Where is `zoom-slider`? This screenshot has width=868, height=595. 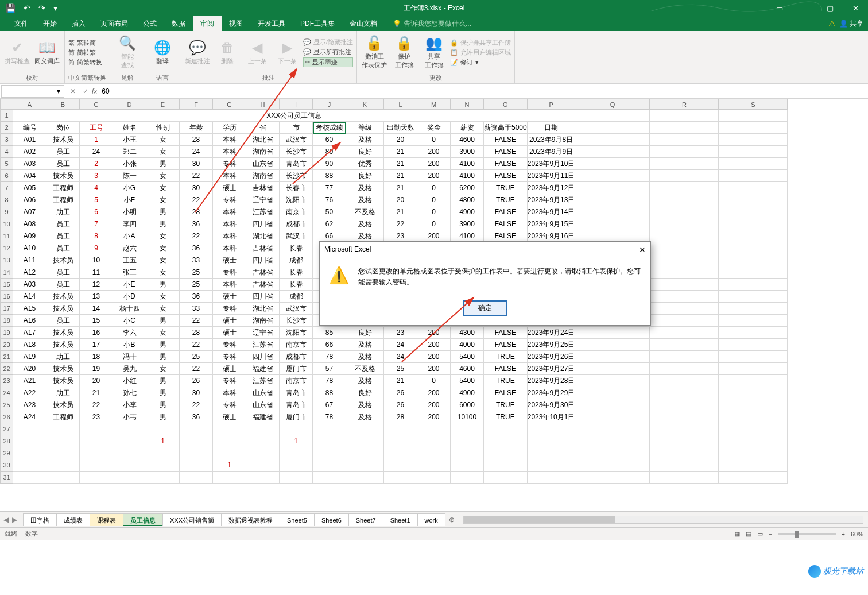
zoom-slider is located at coordinates (807, 534).